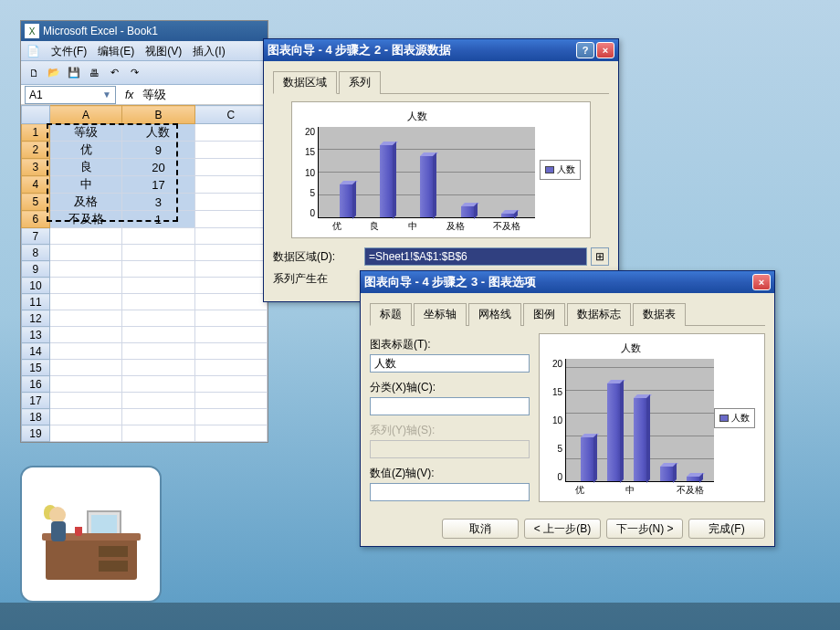 The height and width of the screenshot is (630, 840). Describe the element at coordinates (230, 352) in the screenshot. I see `cell-C14` at that location.